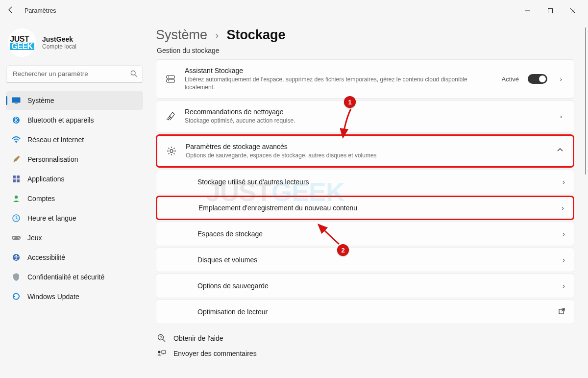 The height and width of the screenshot is (378, 588). I want to click on search-input, so click(74, 74).